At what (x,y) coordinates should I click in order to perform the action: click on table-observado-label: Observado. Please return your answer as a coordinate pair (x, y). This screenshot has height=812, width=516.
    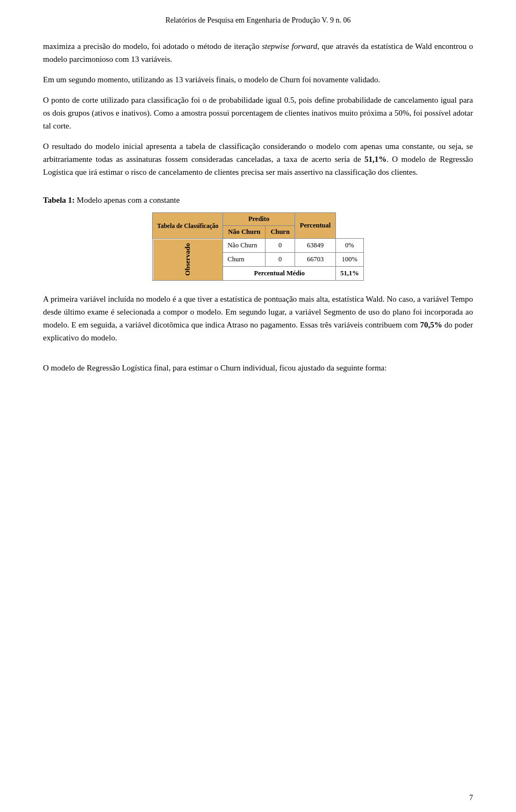
    Looking at the image, I should click on (188, 260).